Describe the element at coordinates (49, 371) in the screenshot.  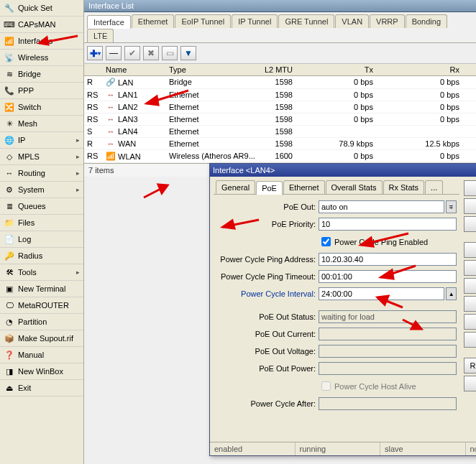
I see `sidebar-item-label: New WinBox` at that location.